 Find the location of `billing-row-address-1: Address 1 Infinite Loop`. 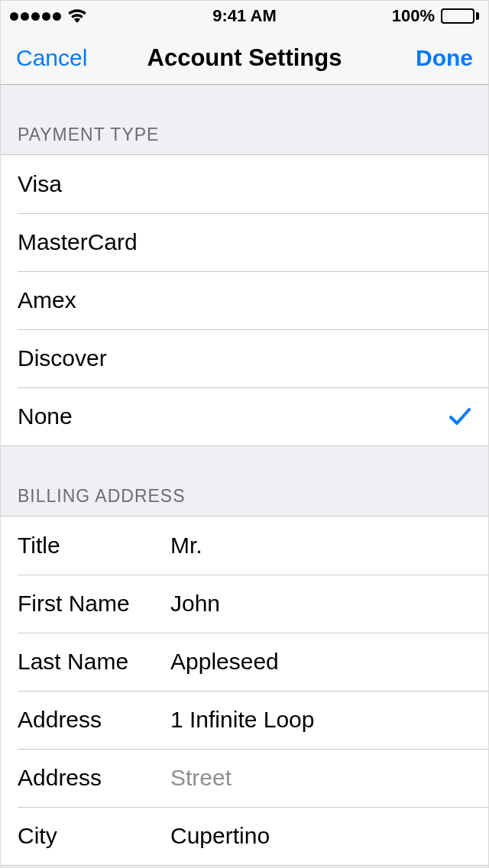

billing-row-address-1: Address 1 Infinite Loop is located at coordinates (244, 720).